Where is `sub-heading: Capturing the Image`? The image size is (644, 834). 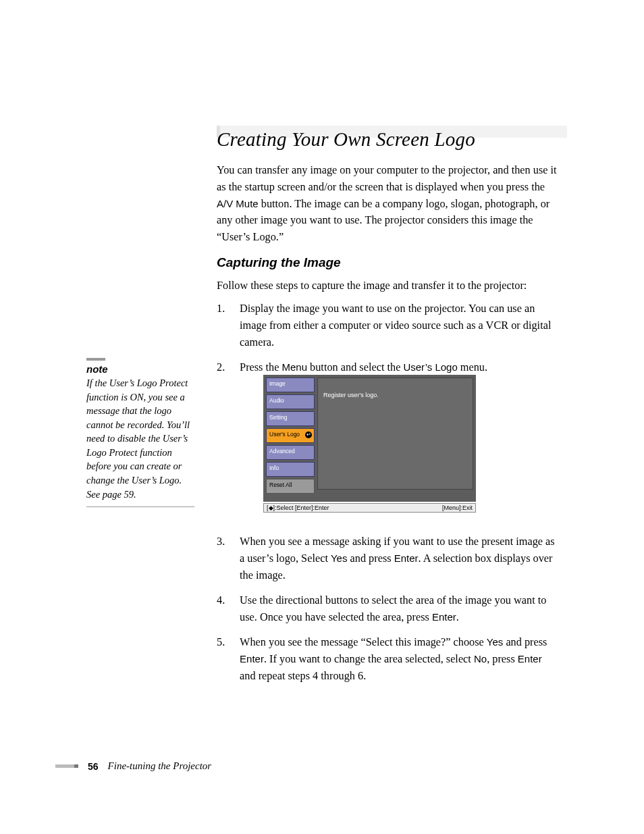
sub-heading: Capturing the Image is located at coordinates (279, 263).